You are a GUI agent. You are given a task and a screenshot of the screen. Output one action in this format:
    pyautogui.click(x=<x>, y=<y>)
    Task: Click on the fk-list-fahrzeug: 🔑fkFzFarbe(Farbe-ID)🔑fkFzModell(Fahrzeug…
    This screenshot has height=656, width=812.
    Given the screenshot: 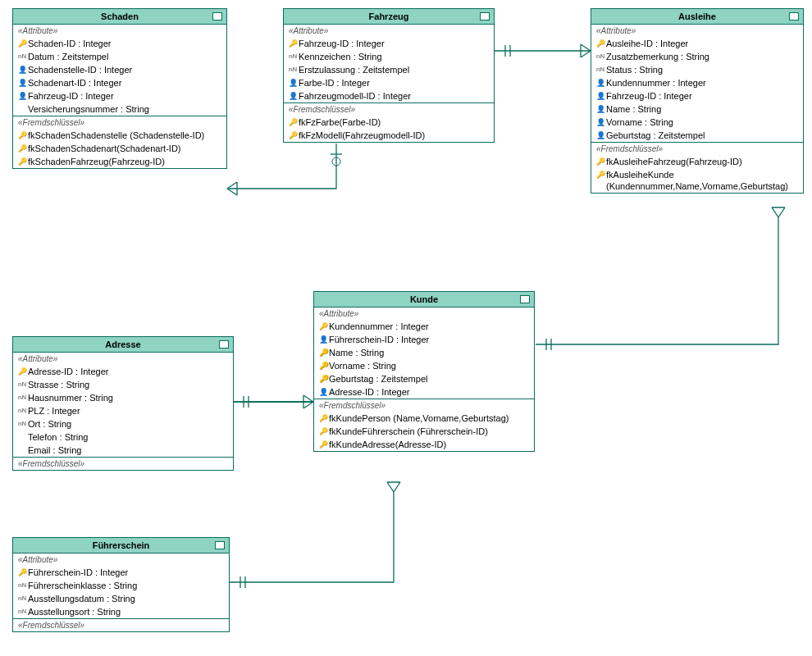 What is the action you would take?
    pyautogui.click(x=389, y=129)
    